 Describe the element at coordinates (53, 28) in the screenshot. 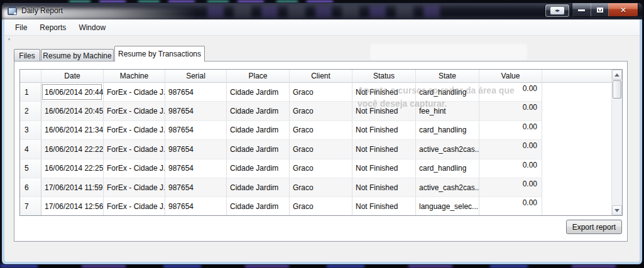

I see `menu-item-reports: Reports` at that location.